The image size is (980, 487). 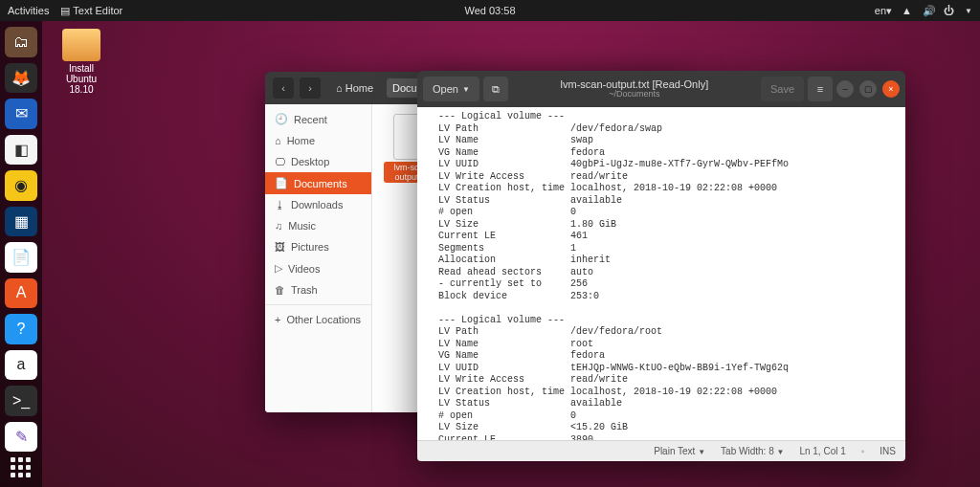 I want to click on desktop-icon-label: Install Ubuntu 18.10, so click(x=81, y=78).